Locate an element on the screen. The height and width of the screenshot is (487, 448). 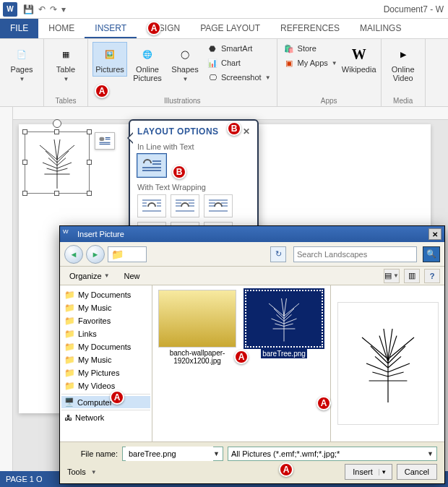
tree-computer: 🖥️Computer is located at coordinates (105, 402).